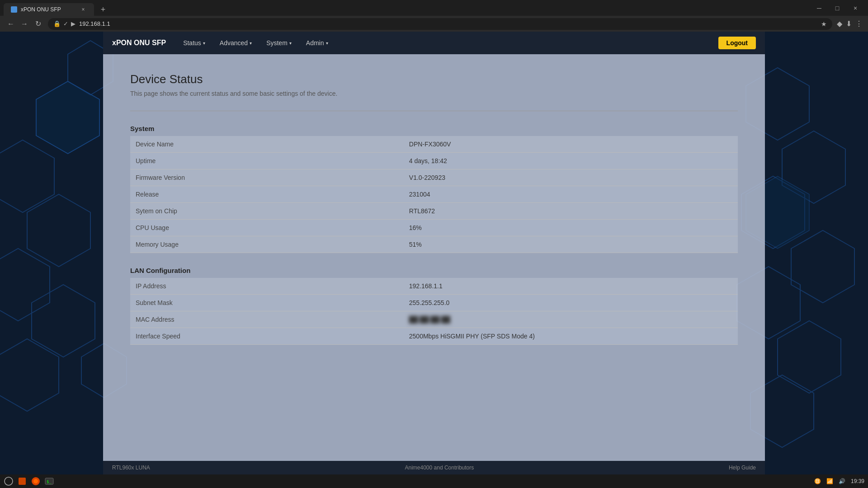  Describe the element at coordinates (38, 24) in the screenshot. I see `reload-button: ↻` at that location.